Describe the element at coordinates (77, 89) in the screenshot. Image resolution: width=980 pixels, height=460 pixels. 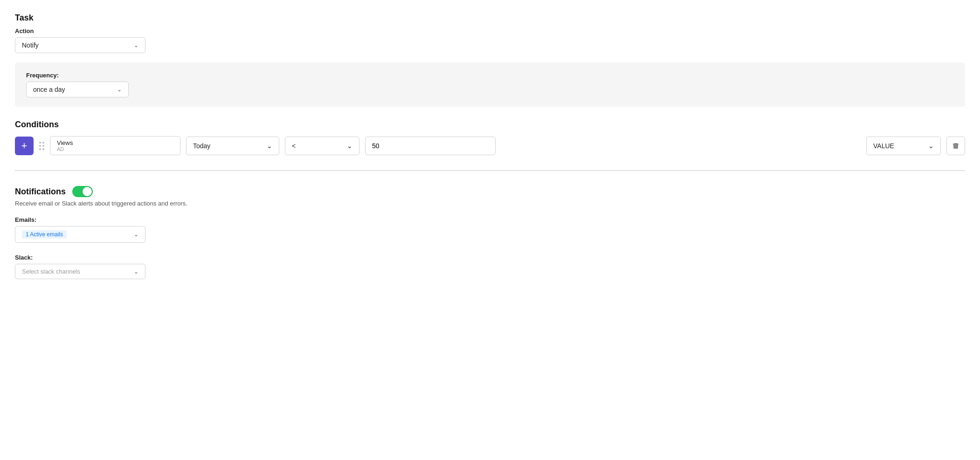
I see `frequency-select: once a day ⌄` at that location.